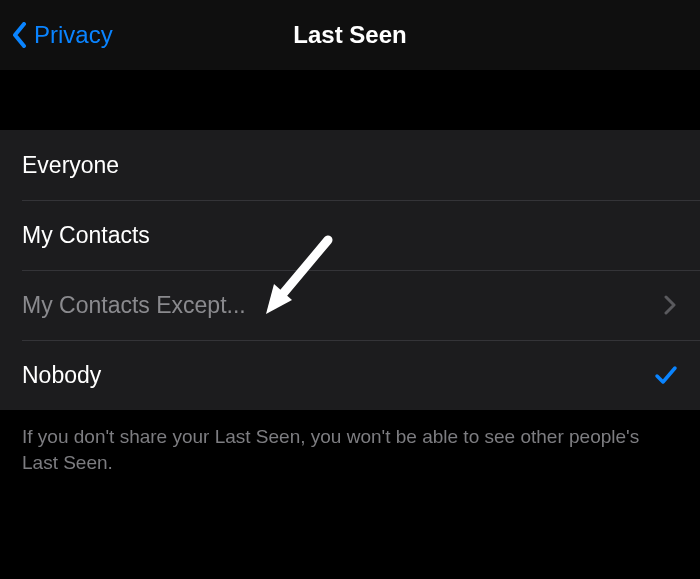  I want to click on page-title: Last Seen, so click(350, 35).